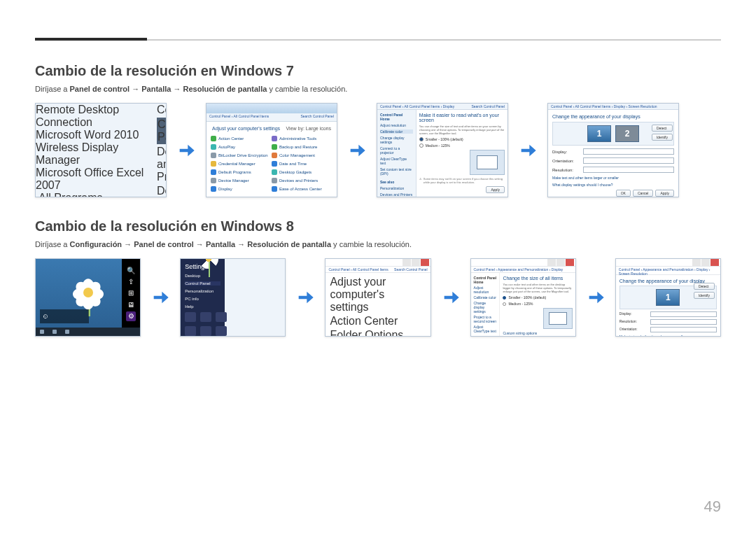  I want to click on ok-button: OK, so click(623, 193).